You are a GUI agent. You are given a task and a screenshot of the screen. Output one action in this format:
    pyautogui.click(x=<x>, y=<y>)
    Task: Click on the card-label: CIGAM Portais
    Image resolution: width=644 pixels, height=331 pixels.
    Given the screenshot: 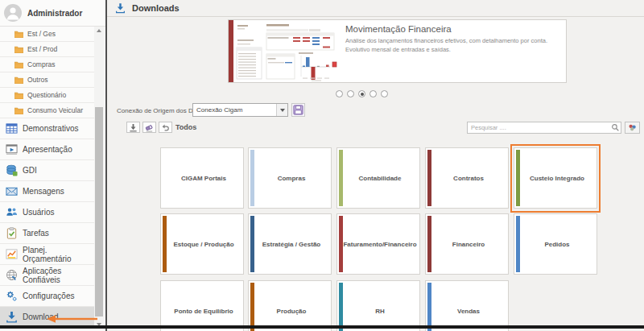 What is the action you would take?
    pyautogui.click(x=202, y=178)
    